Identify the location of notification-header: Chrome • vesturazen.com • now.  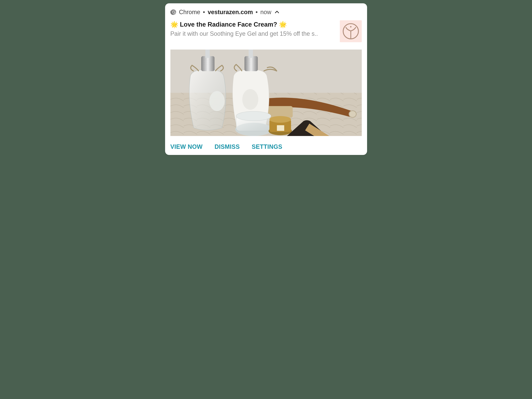
(266, 11).